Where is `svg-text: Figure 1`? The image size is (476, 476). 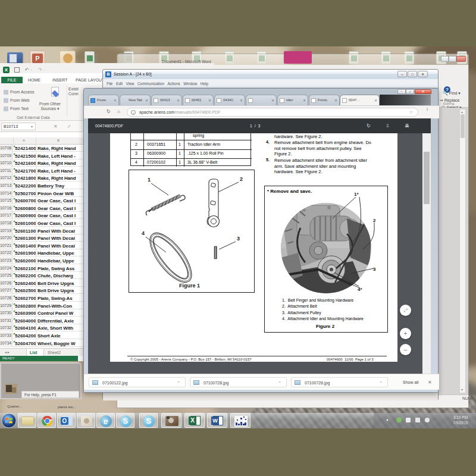
svg-text: Figure 1 is located at coordinates (189, 286).